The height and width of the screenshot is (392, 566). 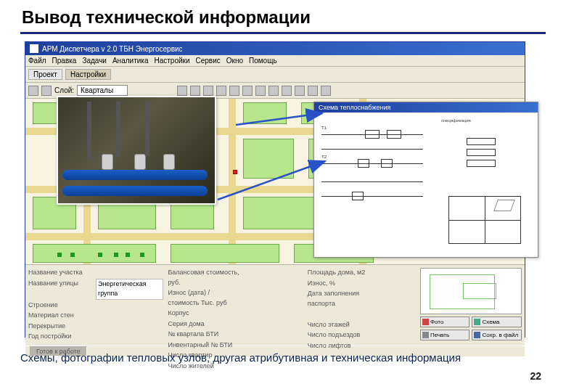 I want to click on attr-label: Серия дома, so click(x=205, y=324).